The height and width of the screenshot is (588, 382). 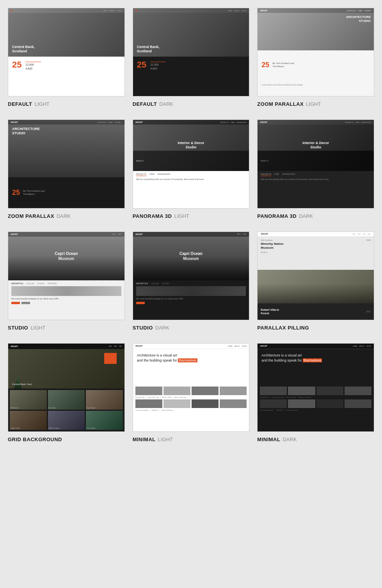 I want to click on theme-item-studio-light: ARCHIT NAV1 NAV2 Capri OceanMuseum ARCHS…, so click(x=66, y=282).